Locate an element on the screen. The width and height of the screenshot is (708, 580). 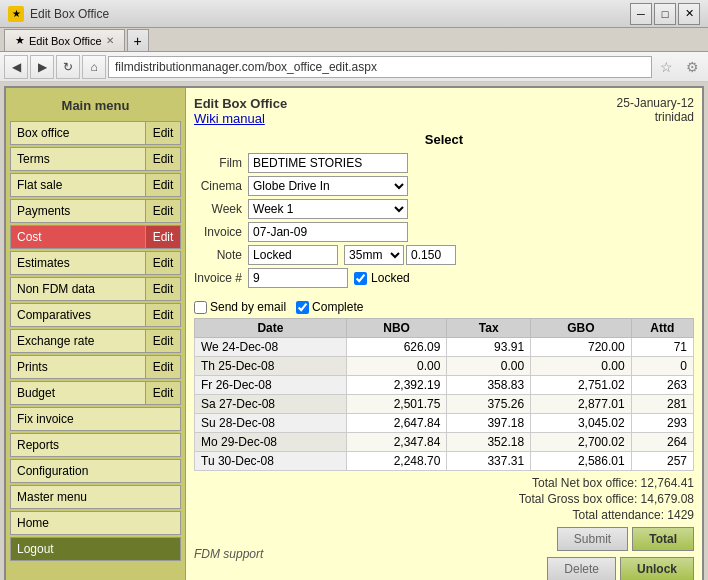
submit-button: Submit is located at coordinates (592, 539).